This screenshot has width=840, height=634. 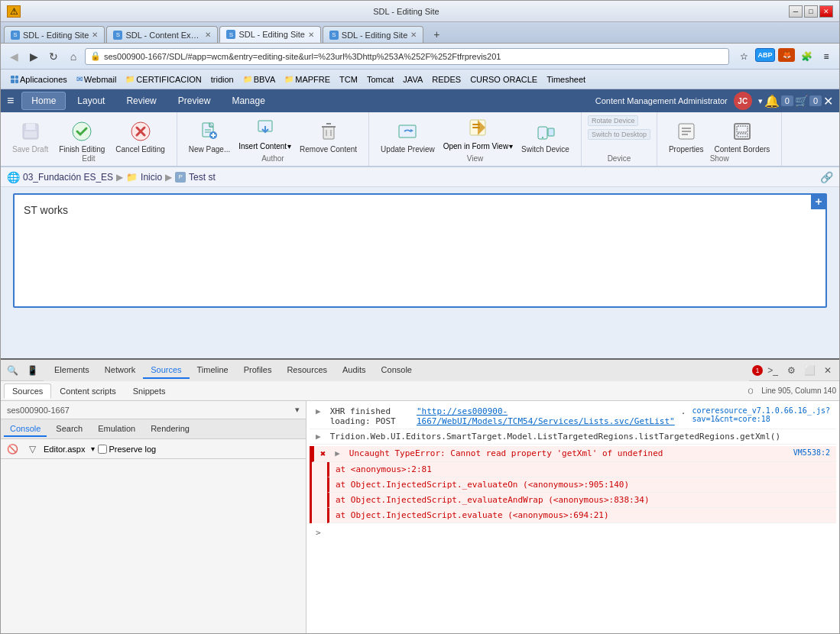 What do you see at coordinates (511, 147) in the screenshot?
I see `open-form-dropdown-arrow: ▾` at bounding box center [511, 147].